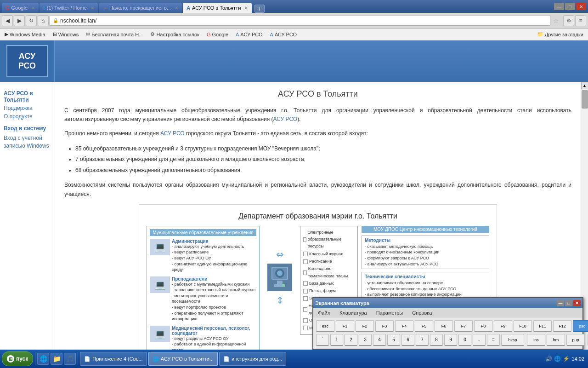 This screenshot has height=368, width=588. I want to click on diagram-box-tech: Технические специалисты - устанавливают …, so click(425, 286).